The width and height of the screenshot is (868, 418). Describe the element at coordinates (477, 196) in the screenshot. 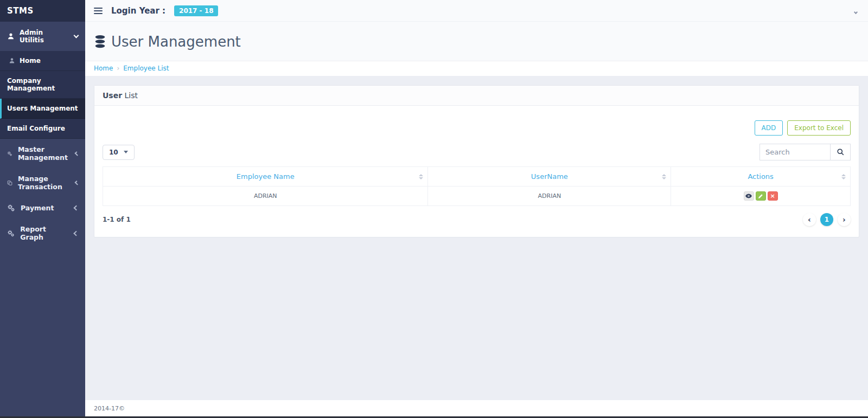

I see `table-row: ADRIAN ADRIAN` at that location.